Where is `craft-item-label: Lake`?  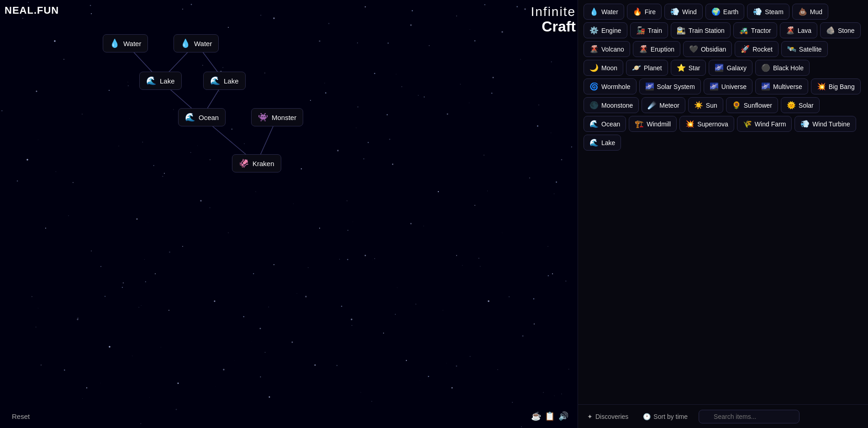
craft-item-label: Lake is located at coordinates (231, 81).